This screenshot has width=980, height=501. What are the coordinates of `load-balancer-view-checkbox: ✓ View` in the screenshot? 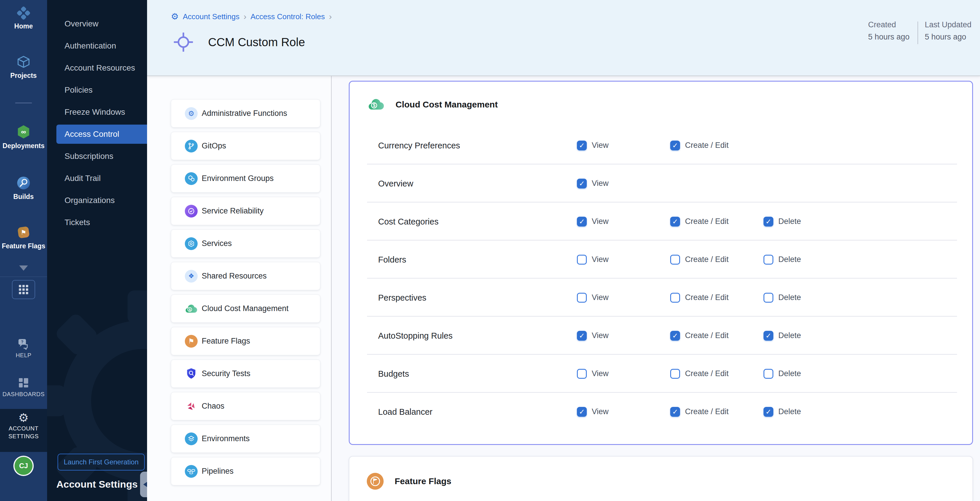 It's located at (593, 412).